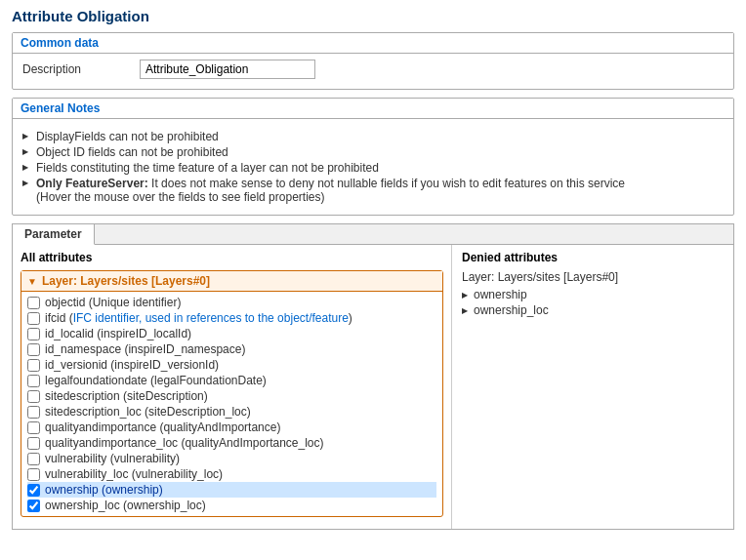 The image size is (746, 560). I want to click on label-sitedescription: sitedescription (siteDescription), so click(127, 396).